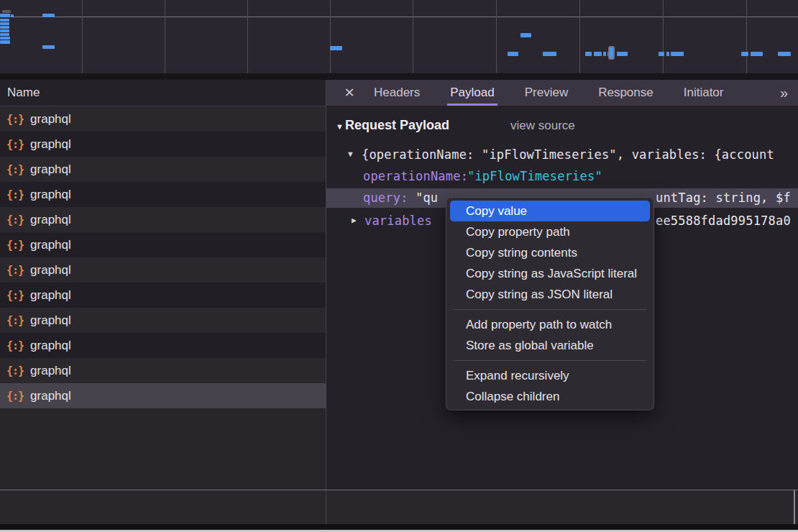 The height and width of the screenshot is (532, 798). I want to click on collapse-section-icon: ▼, so click(339, 127).